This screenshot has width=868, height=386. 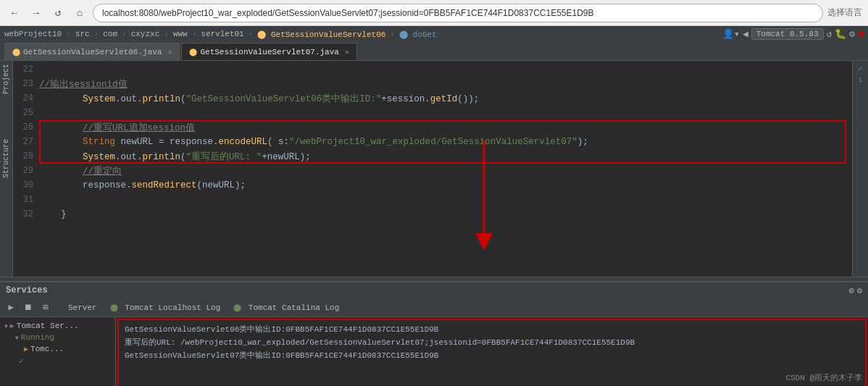 I want to click on check-icon: ✓, so click(x=22, y=361).